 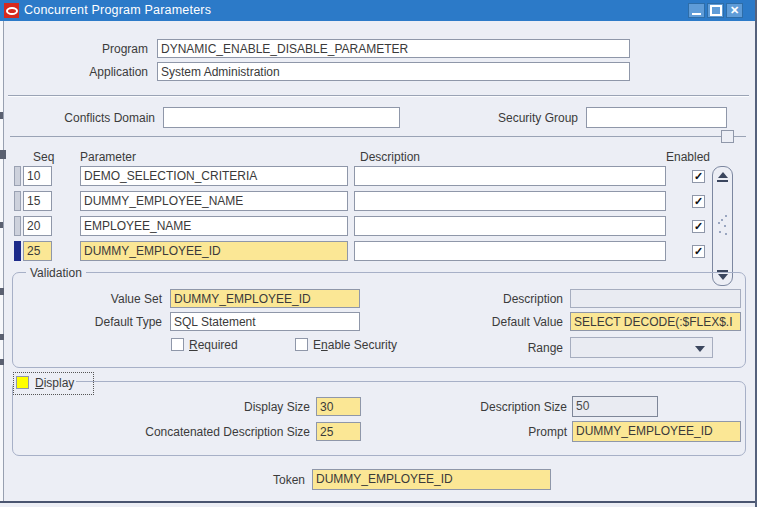 I want to click on enable-security-label: Enable Security, so click(x=355, y=345).